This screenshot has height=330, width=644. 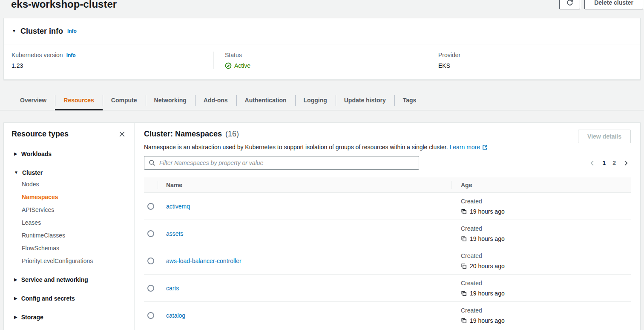 What do you see at coordinates (170, 100) in the screenshot?
I see `tab-networking: Networking` at bounding box center [170, 100].